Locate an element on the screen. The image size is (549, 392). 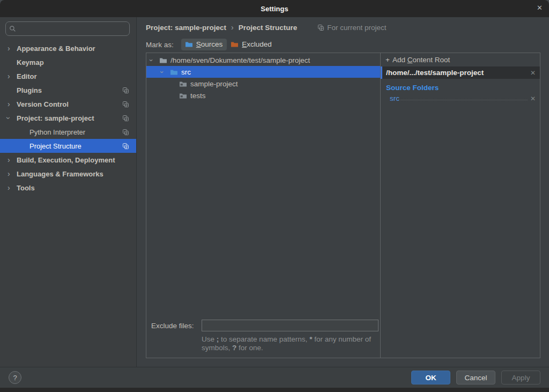
sidebar-item-tools: Tools is located at coordinates (68, 188).